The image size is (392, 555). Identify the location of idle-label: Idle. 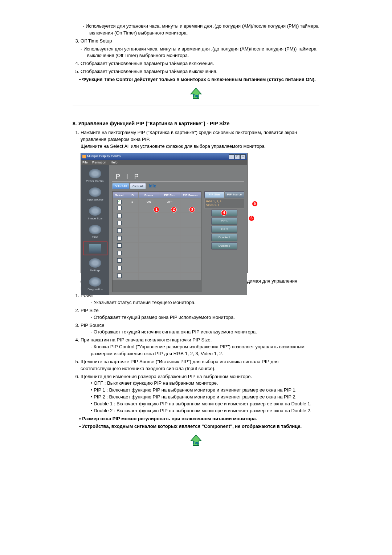
(152, 186).